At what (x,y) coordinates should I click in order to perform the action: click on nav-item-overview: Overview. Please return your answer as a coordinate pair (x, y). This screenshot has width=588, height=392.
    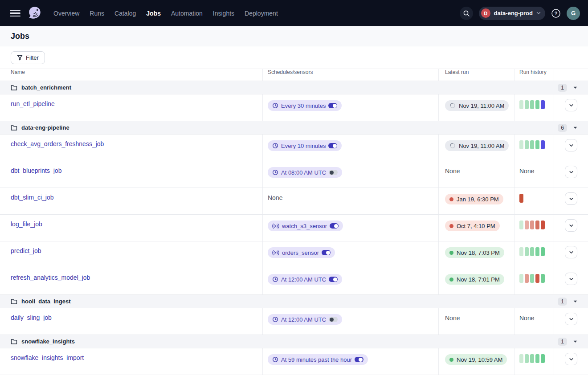
    Looking at the image, I should click on (66, 13).